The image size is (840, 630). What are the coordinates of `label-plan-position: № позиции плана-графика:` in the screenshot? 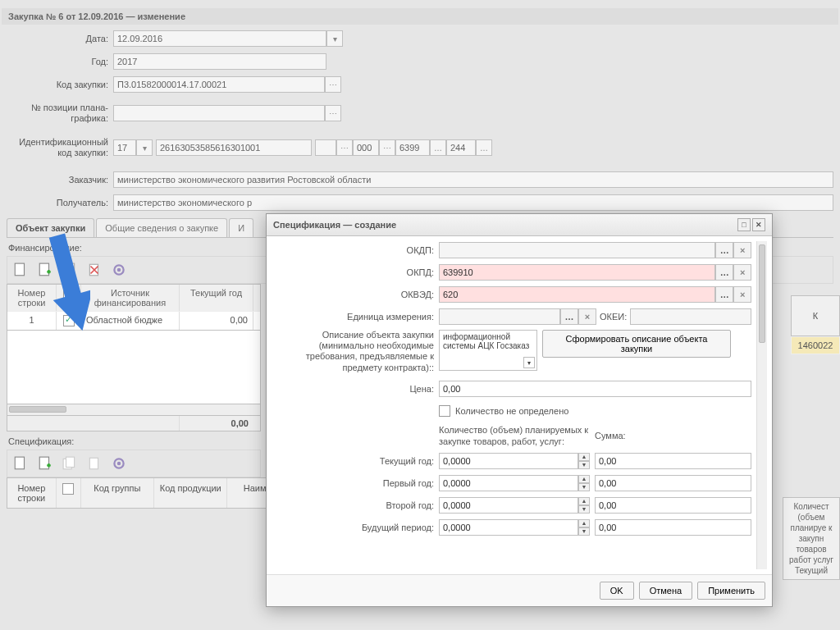 It's located at (60, 113).